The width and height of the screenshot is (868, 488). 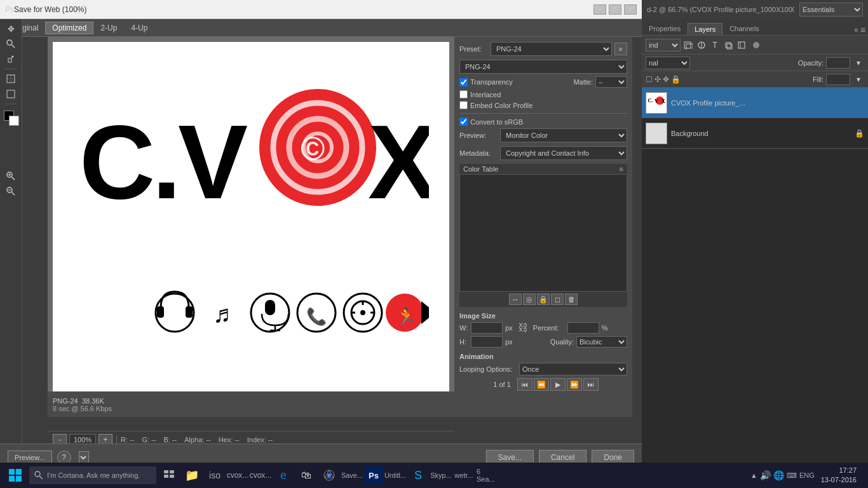 I want to click on preview-select: Monitor Color, so click(x=564, y=135).